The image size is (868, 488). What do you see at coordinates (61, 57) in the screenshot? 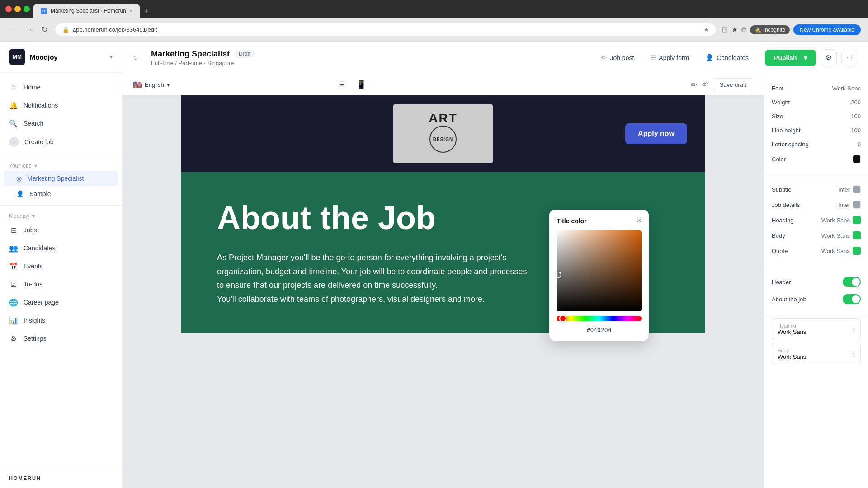
I see `sidebar-header: MM Moodjoy ▾` at bounding box center [61, 57].